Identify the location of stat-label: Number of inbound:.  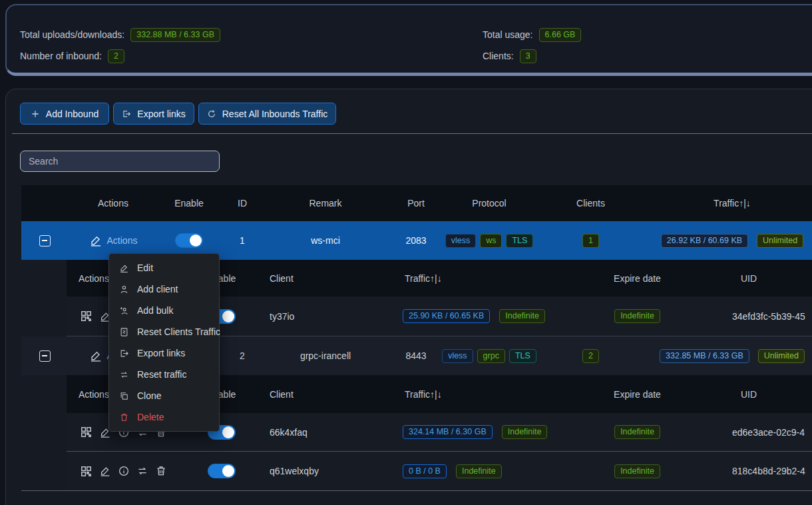
(61, 56).